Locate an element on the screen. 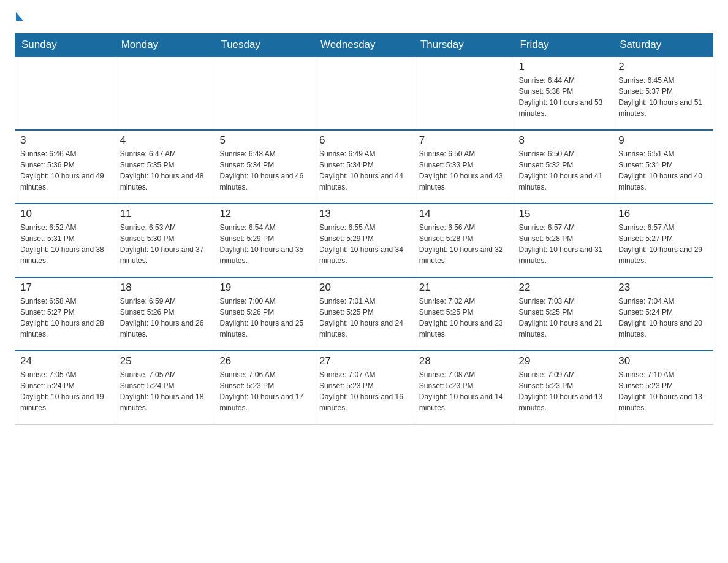  calendar-cell: 1Sunrise: 6:44 AMSunset: 5:38 PMDaylight… is located at coordinates (564, 93).